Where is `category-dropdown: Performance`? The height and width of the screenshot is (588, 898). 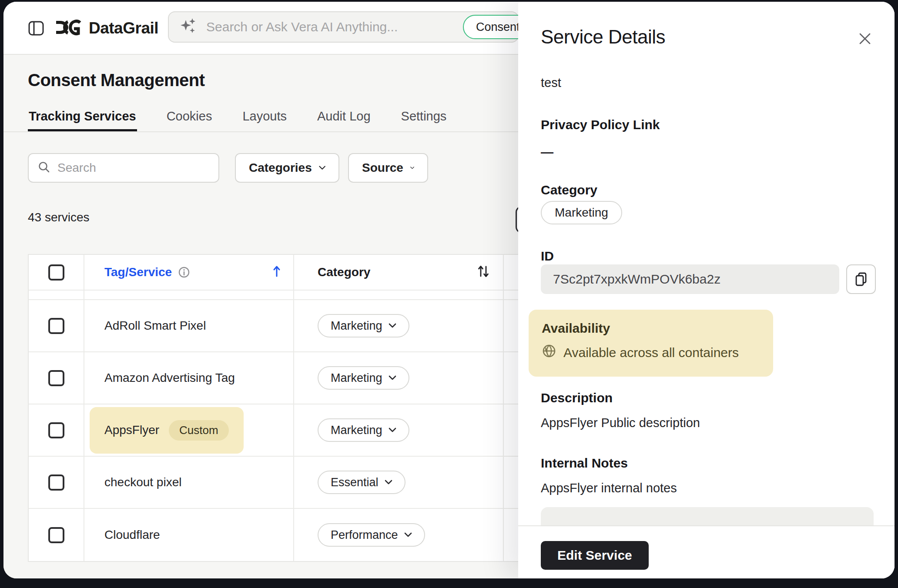 category-dropdown: Performance is located at coordinates (372, 535).